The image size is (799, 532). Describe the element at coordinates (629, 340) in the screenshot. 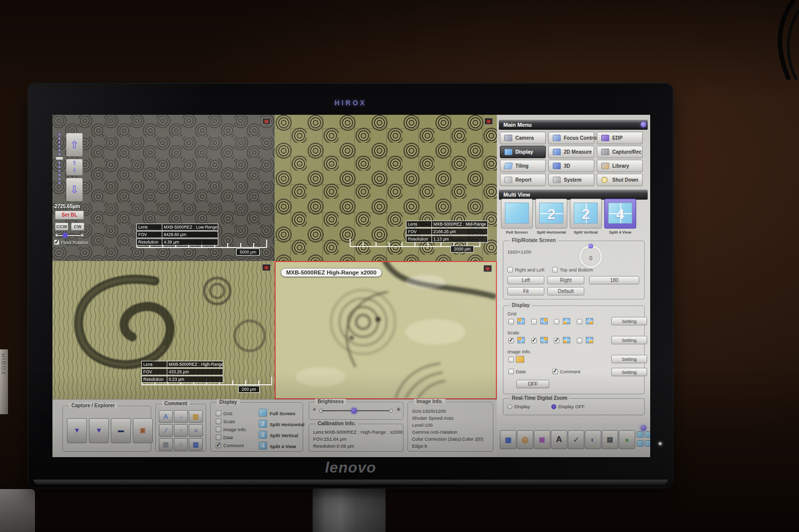

I see `scale-setting-button: Setting` at that location.